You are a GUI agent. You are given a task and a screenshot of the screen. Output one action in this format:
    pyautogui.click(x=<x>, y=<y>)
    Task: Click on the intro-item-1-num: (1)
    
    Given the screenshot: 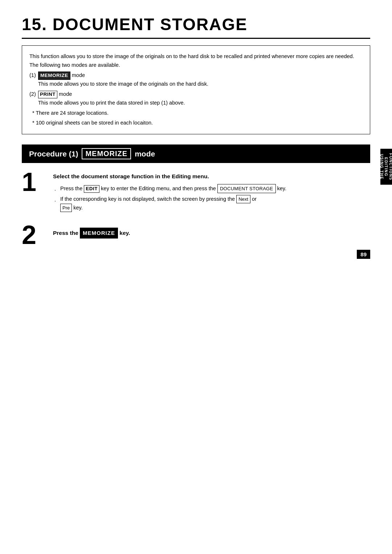 What is the action you would take?
    pyautogui.click(x=34, y=76)
    